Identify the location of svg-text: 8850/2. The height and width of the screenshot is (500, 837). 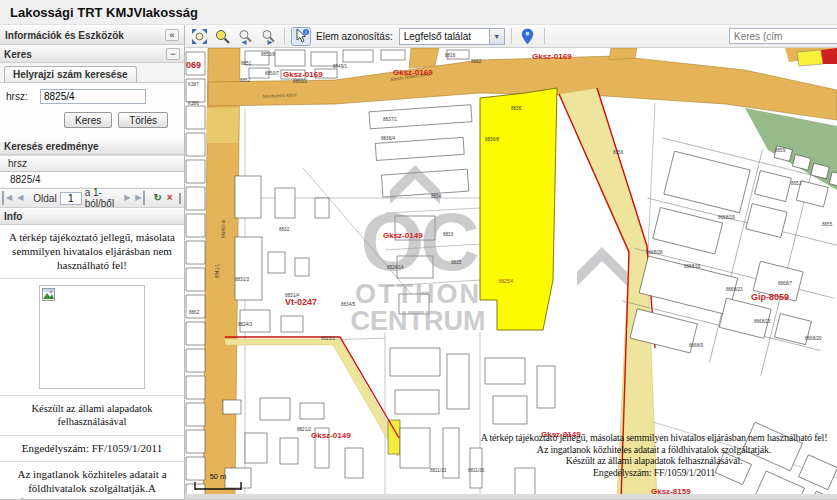
(300, 82).